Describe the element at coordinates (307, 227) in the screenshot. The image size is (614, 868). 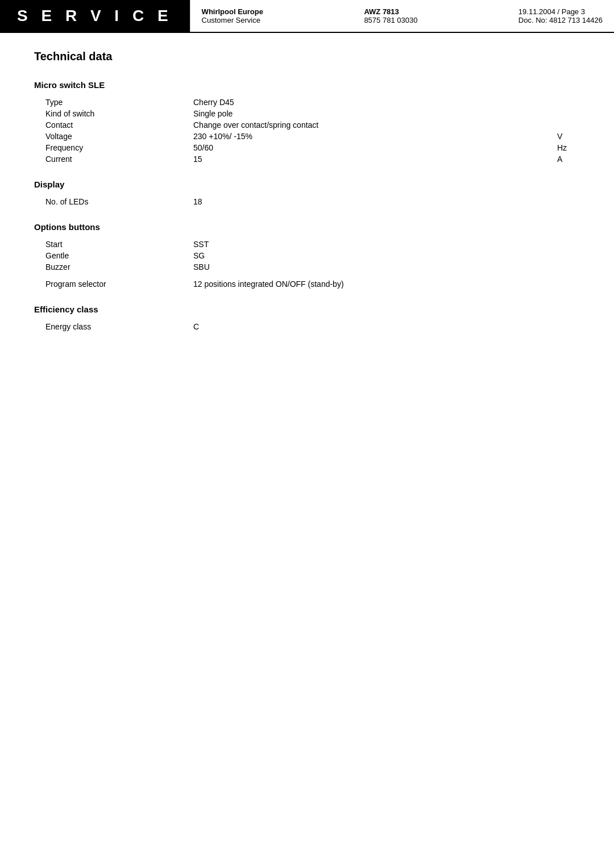
I see `options-buttons-heading: Options buttons` at that location.